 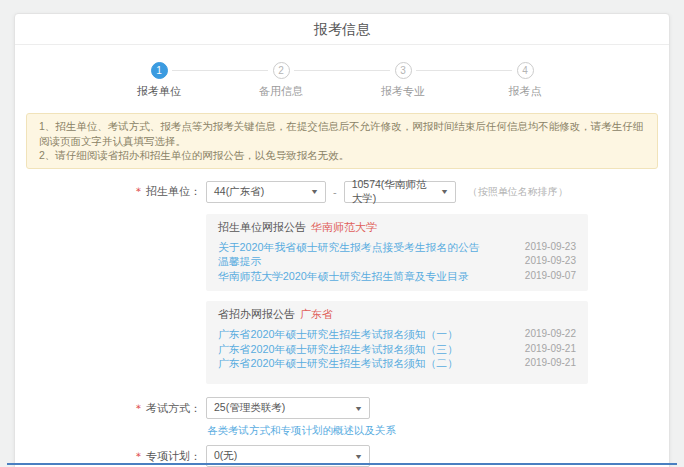 What do you see at coordinates (525, 80) in the screenshot?
I see `step-baokao-dian: 4 报考点` at bounding box center [525, 80].